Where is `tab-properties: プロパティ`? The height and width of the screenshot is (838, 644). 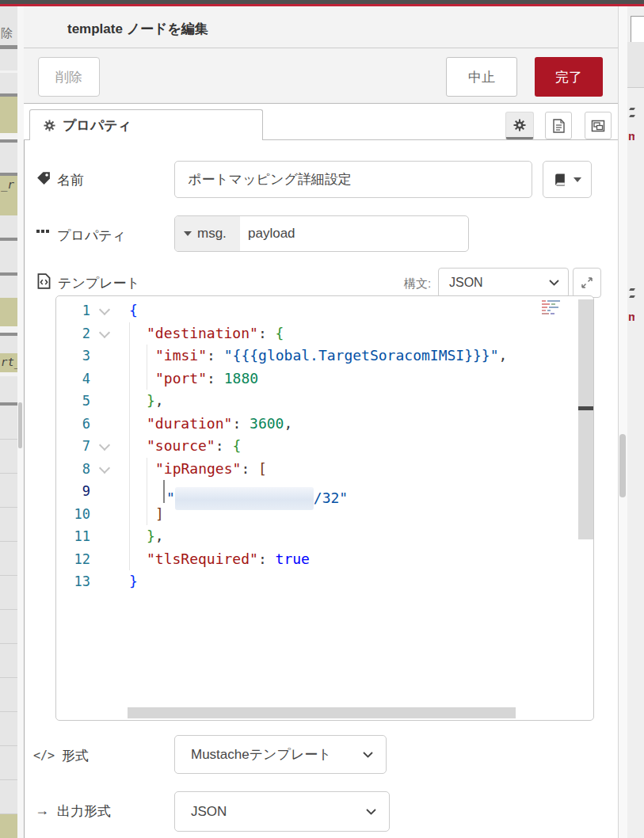 tab-properties: プロパティ is located at coordinates (146, 125).